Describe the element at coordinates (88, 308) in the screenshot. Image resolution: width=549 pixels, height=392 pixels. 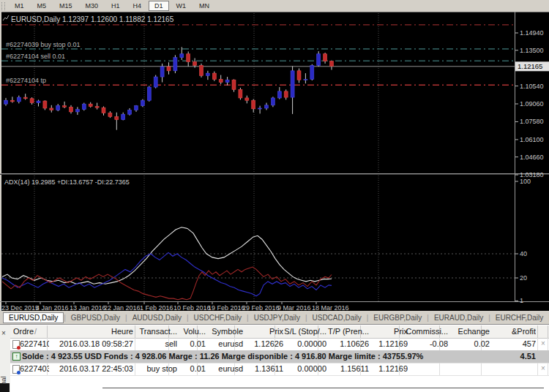
I see `date-axis-label: 13 Jan 2016` at that location.